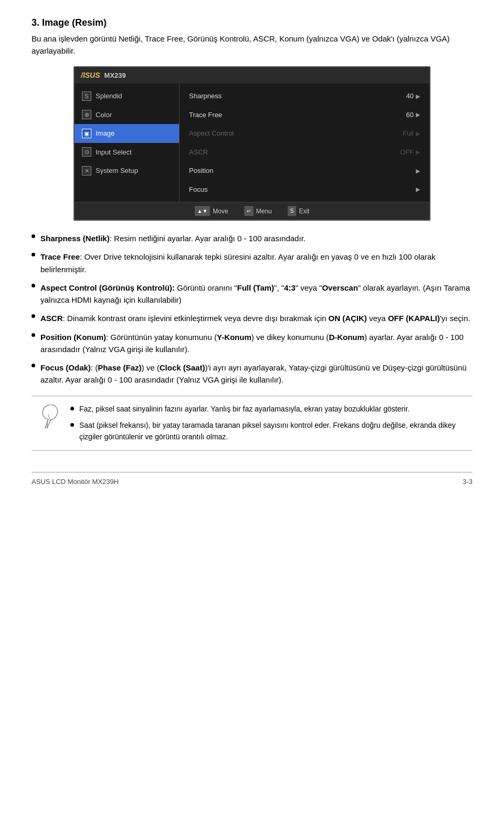 This screenshot has height=834, width=504. What do you see at coordinates (304, 171) in the screenshot?
I see `setting-position: Position ▶` at bounding box center [304, 171].